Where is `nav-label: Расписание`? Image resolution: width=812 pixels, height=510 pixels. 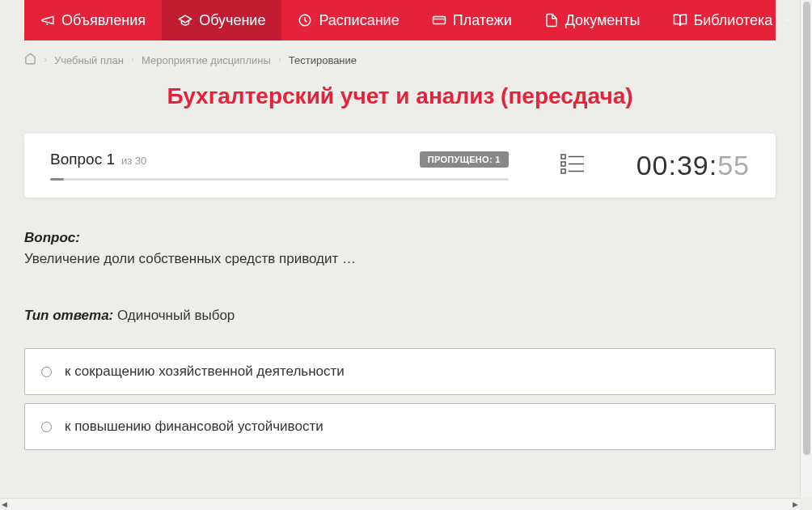 nav-label: Расписание is located at coordinates (359, 21).